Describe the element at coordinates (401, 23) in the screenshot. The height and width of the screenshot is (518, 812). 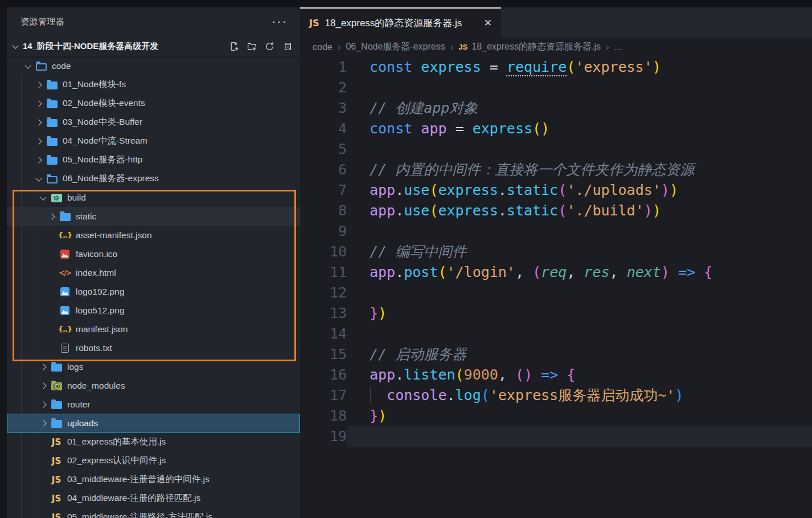
I see `tab-active-file: JS 18_express的静态资源服务器.js ✕` at that location.